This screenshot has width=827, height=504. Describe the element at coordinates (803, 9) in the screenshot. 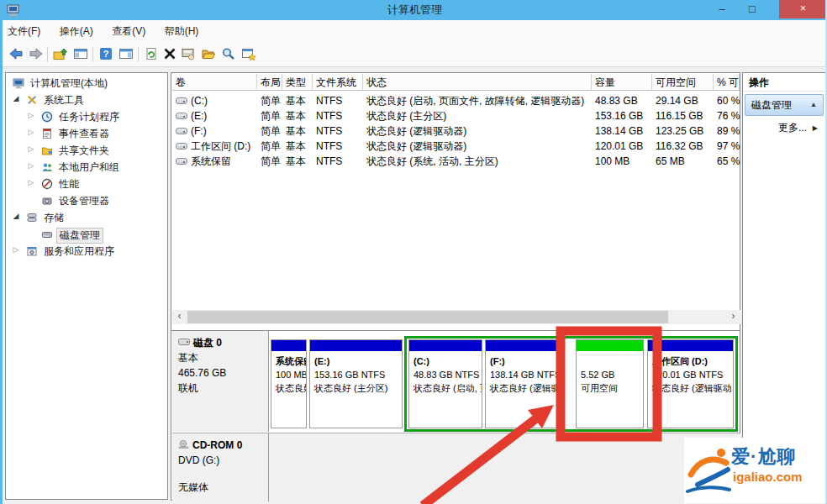

I see `close-button: ×` at that location.